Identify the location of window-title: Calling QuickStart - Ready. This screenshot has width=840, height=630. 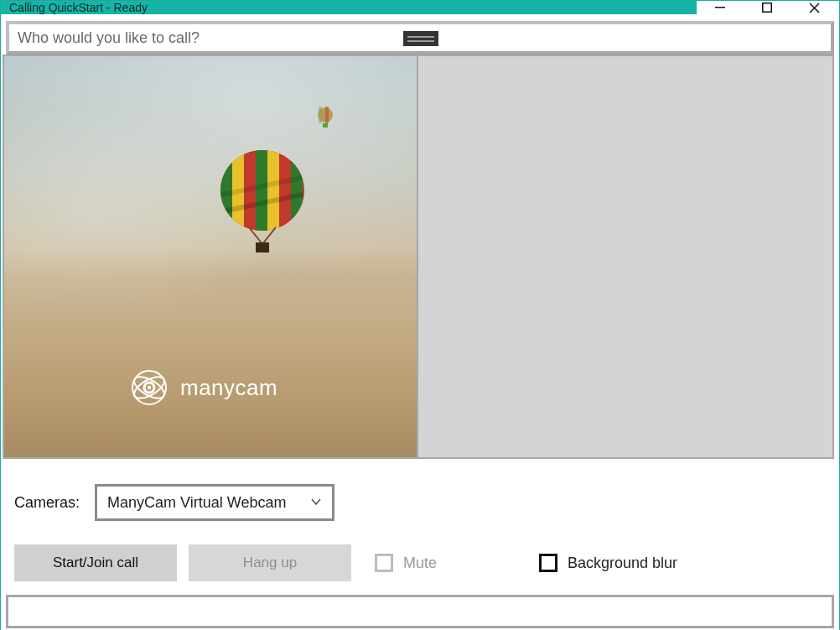
(79, 8).